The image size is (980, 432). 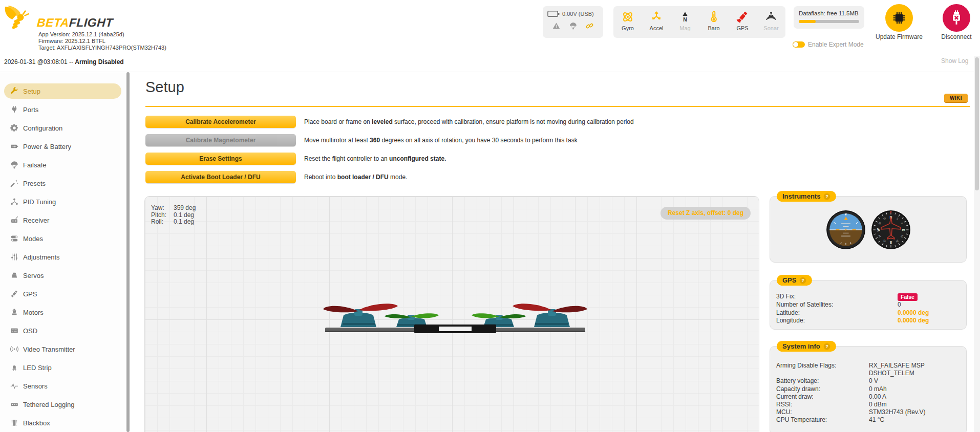 What do you see at coordinates (590, 26) in the screenshot?
I see `link-icon` at bounding box center [590, 26].